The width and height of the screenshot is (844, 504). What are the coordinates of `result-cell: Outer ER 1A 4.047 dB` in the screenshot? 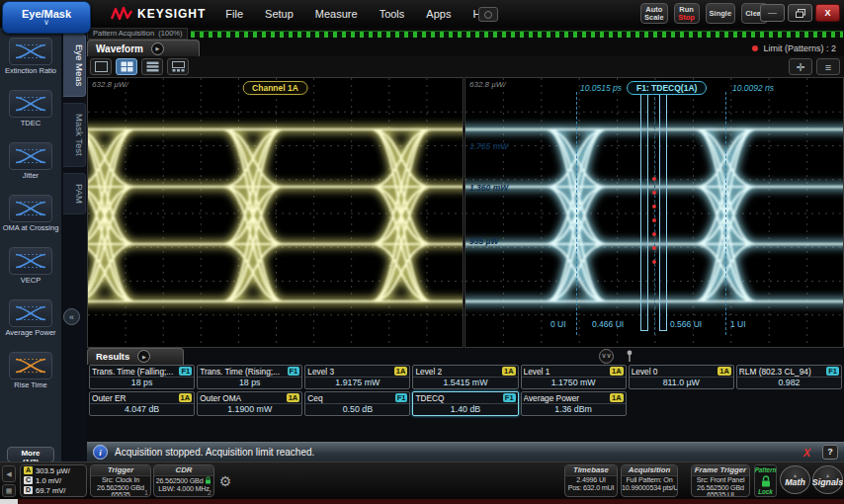 It's located at (142, 403).